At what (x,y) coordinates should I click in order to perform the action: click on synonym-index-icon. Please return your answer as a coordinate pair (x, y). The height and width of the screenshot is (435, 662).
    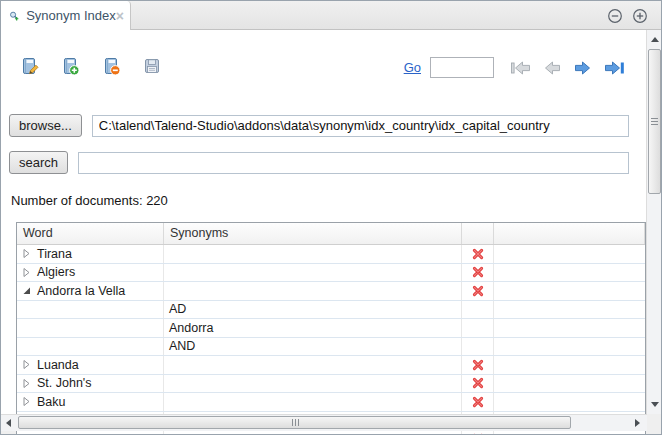
    Looking at the image, I should click on (14, 16).